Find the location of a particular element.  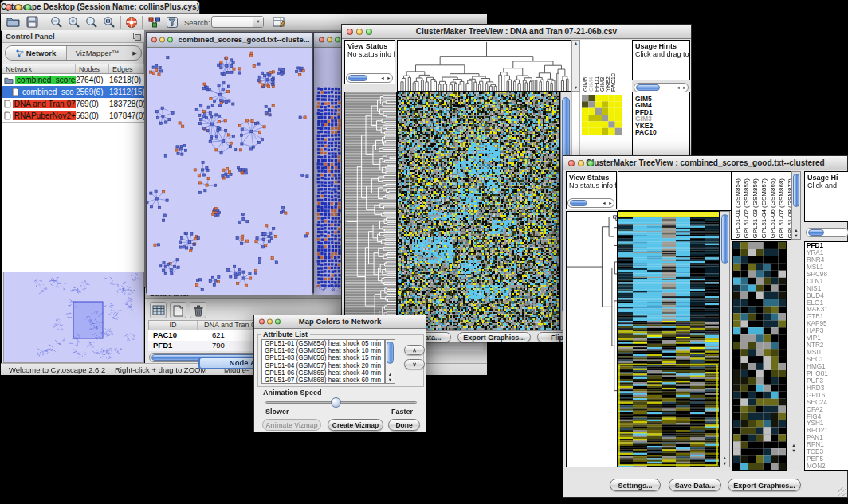

float-panel-icon is located at coordinates (137, 37).